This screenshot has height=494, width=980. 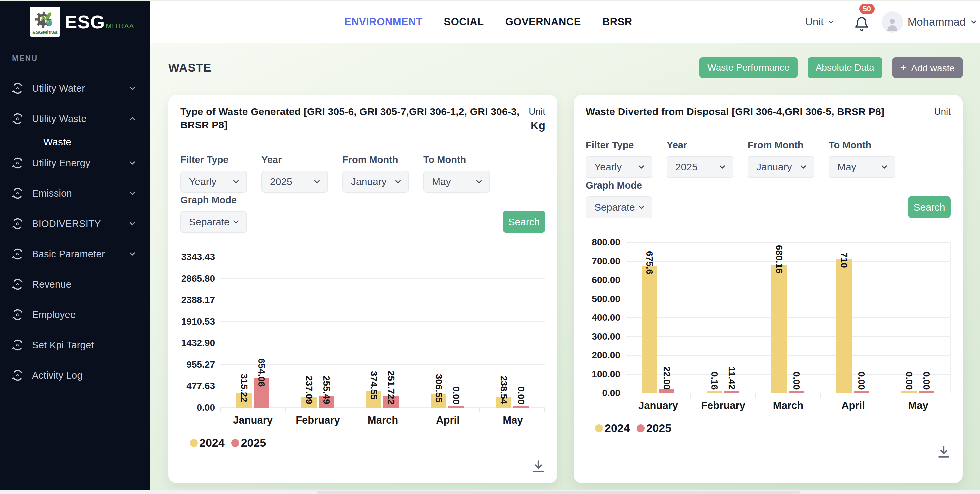 What do you see at coordinates (261, 393) in the screenshot?
I see `bar-2025-january: 654.06` at bounding box center [261, 393].